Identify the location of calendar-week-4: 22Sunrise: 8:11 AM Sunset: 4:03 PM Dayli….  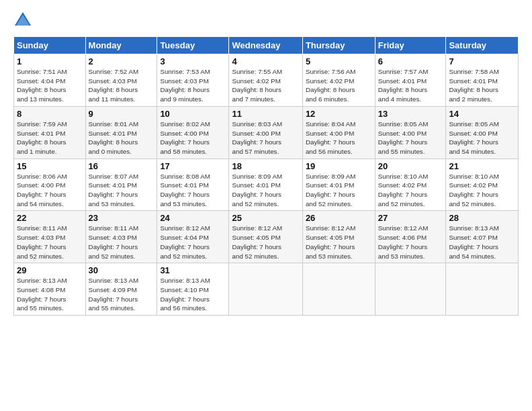
(266, 237).